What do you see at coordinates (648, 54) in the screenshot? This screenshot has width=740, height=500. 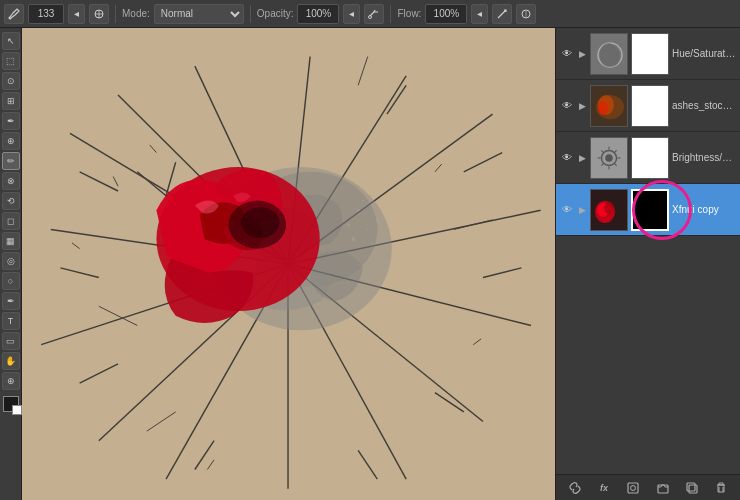 I see `layer-hue-saturation: 👁 ▶ Hue/Saturatio...` at bounding box center [648, 54].